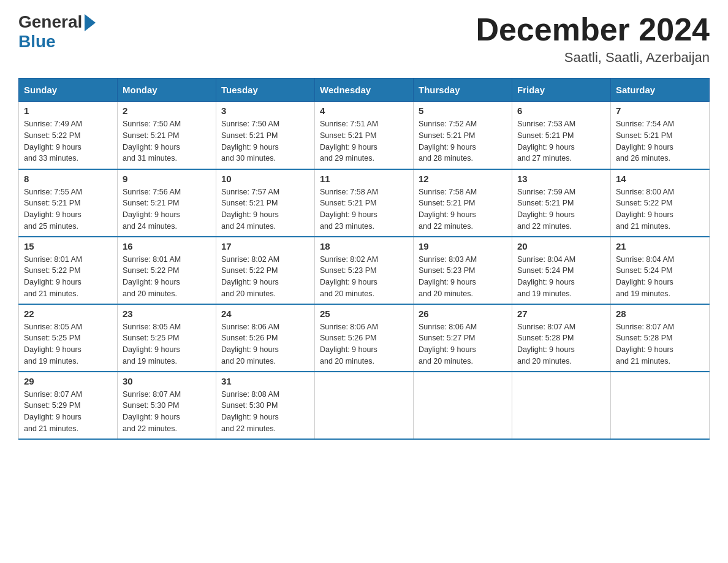 The image size is (728, 563). What do you see at coordinates (561, 90) in the screenshot?
I see `header-cell-friday: Friday` at bounding box center [561, 90].